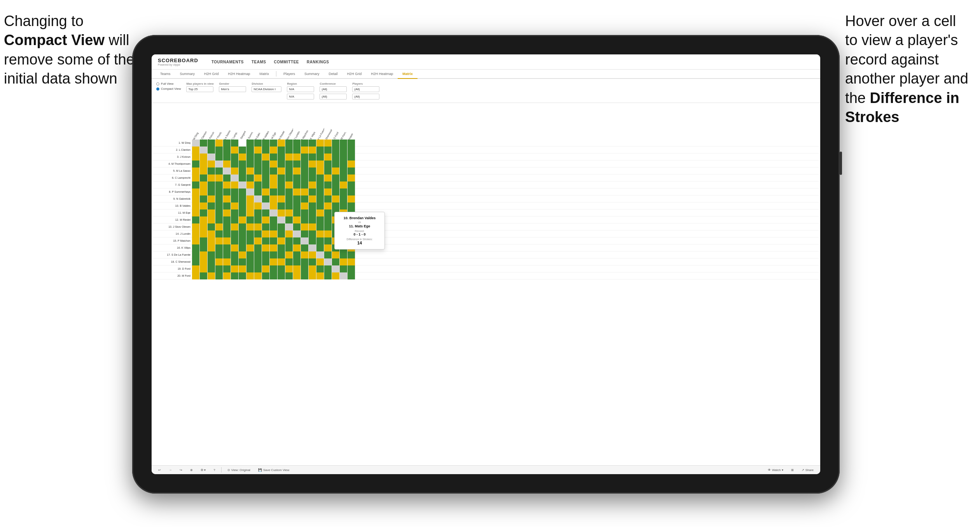 The image size is (980, 527). I want to click on region-select2: N/A, so click(300, 96).